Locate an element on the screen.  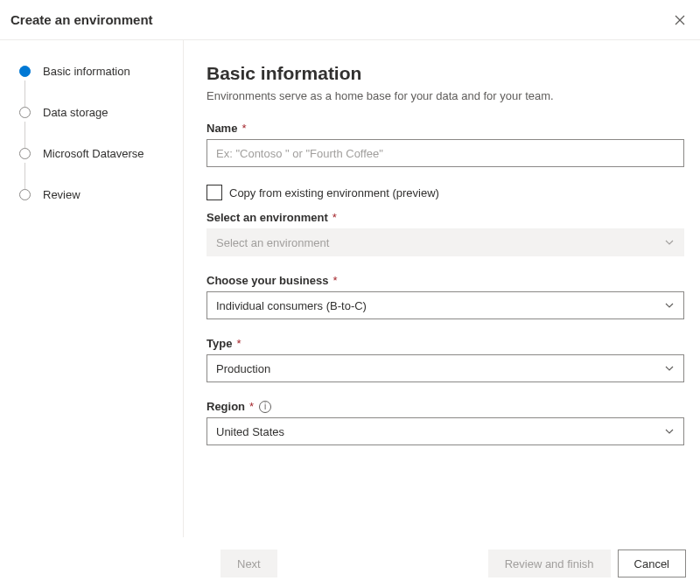
step-review: Review is located at coordinates (102, 194).